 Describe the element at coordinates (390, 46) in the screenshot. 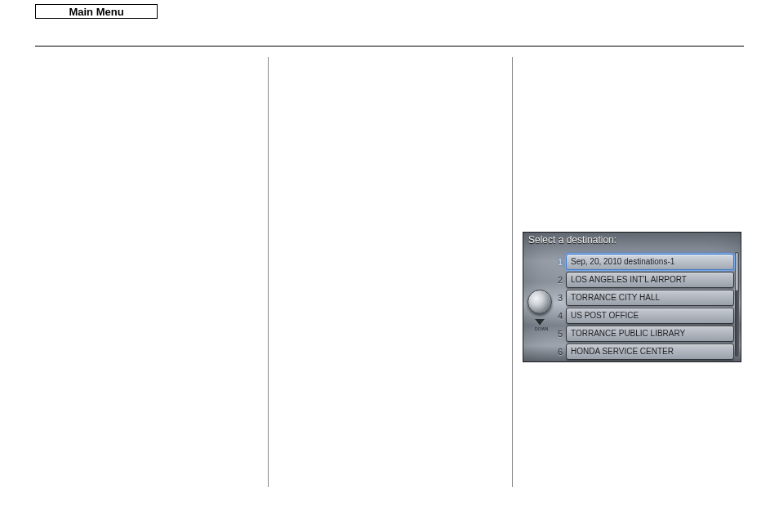

I see `horizontal-rule` at that location.